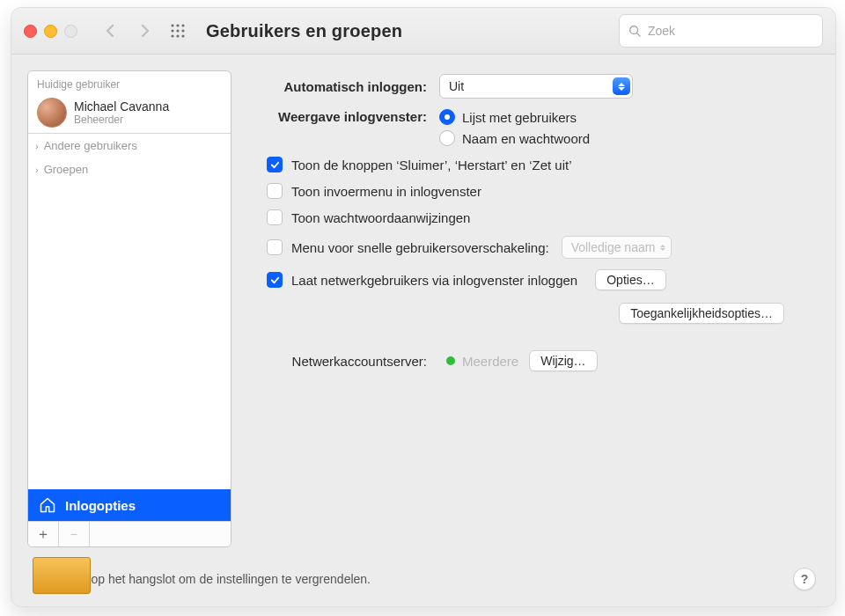  Describe the element at coordinates (219, 579) in the screenshot. I see `lock-hint-text: Klik op het hangslot om de instellingen …` at that location.